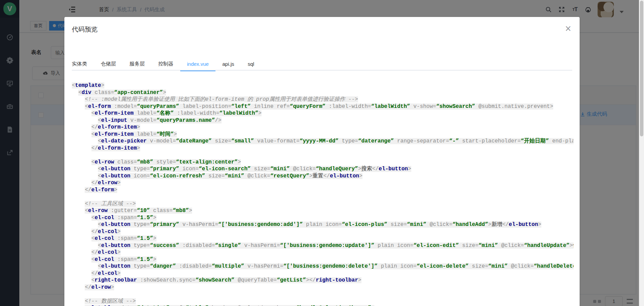 Image resolution: width=644 pixels, height=306 pixels. Describe the element at coordinates (568, 28) in the screenshot. I see `close-icon: ×` at that location.